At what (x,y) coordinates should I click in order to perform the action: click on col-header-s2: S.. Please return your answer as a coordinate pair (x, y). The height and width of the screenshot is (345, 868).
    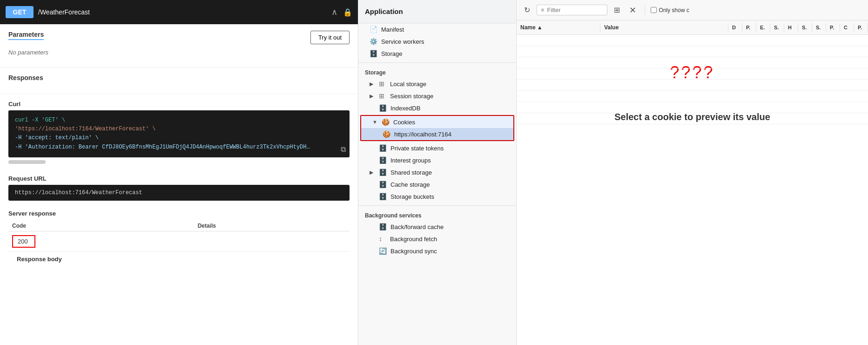
    Looking at the image, I should click on (805, 27).